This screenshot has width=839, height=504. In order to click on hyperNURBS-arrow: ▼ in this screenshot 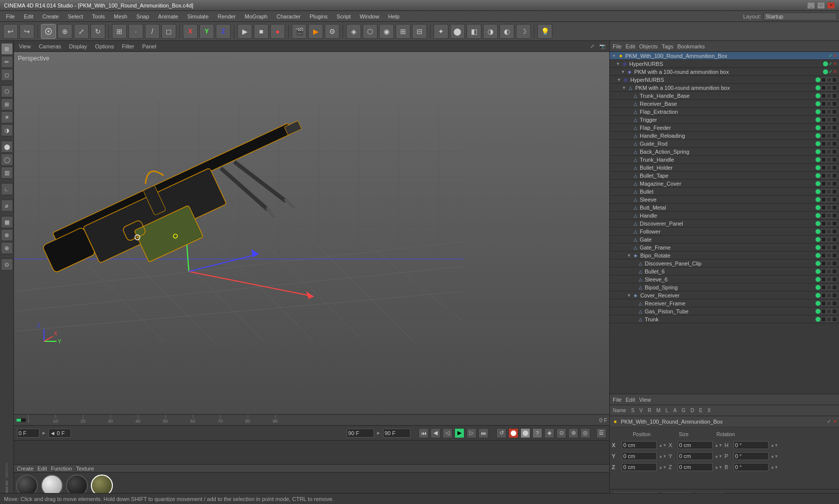, I will do `click(618, 64)`.